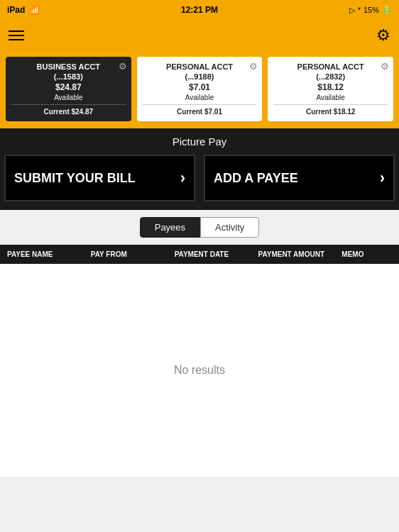  What do you see at coordinates (331, 87) in the screenshot?
I see `account-balance-2: $18.12` at bounding box center [331, 87].